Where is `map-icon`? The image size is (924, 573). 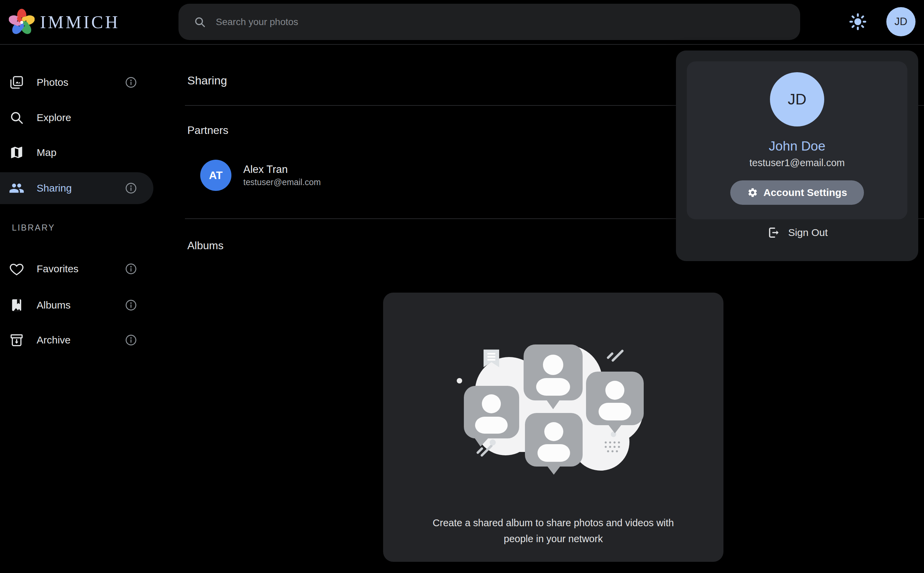
map-icon is located at coordinates (17, 152).